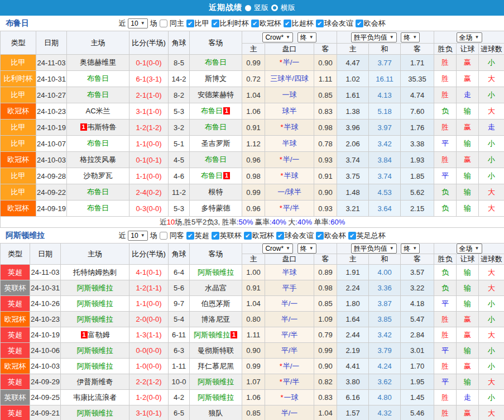 This screenshot has height=420, width=504. I want to click on match-date-text: 24-10-23, so click(51, 112).